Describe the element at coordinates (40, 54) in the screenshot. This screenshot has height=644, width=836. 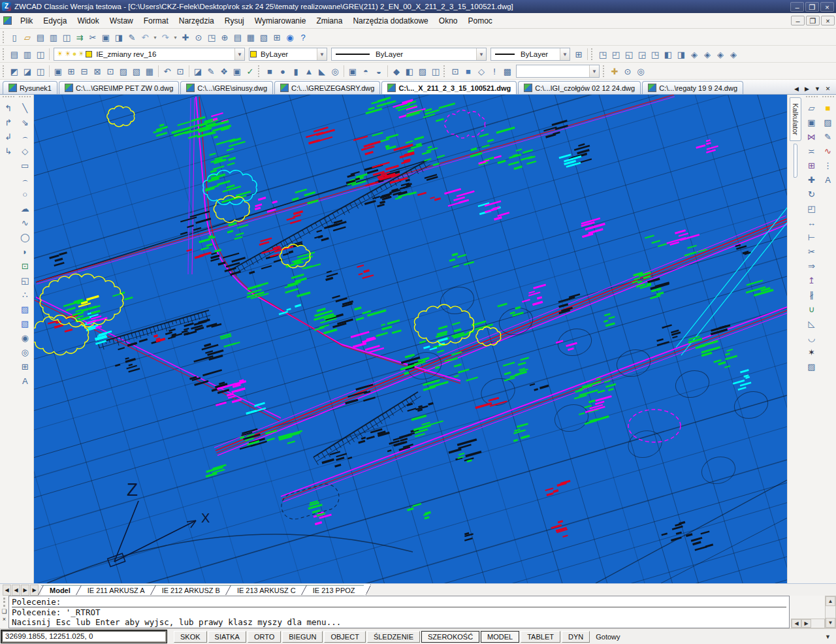
I see `layer-previous-icon: ◫` at that location.